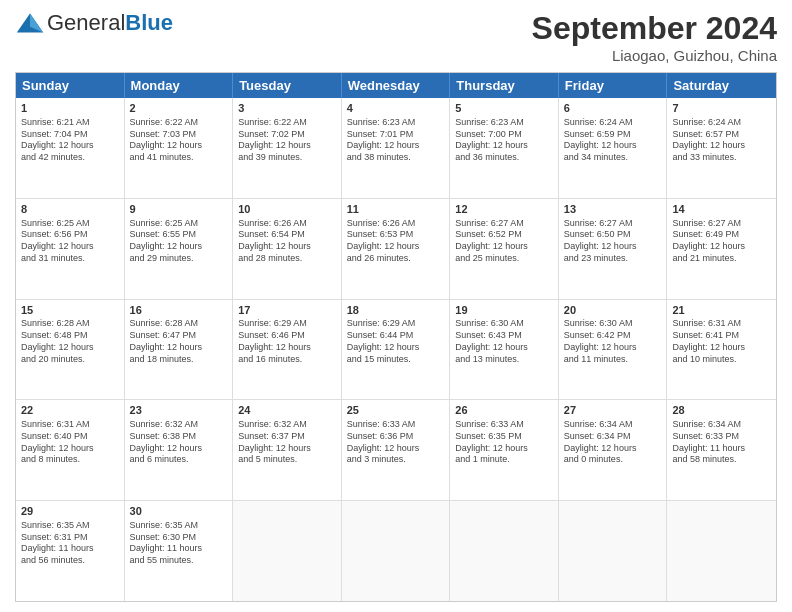 The height and width of the screenshot is (612, 792). What do you see at coordinates (396, 350) in the screenshot?
I see `table-row: 18Sunrise: 6:29 AM Sunset: 6:44 PM Dayli…` at bounding box center [396, 350].